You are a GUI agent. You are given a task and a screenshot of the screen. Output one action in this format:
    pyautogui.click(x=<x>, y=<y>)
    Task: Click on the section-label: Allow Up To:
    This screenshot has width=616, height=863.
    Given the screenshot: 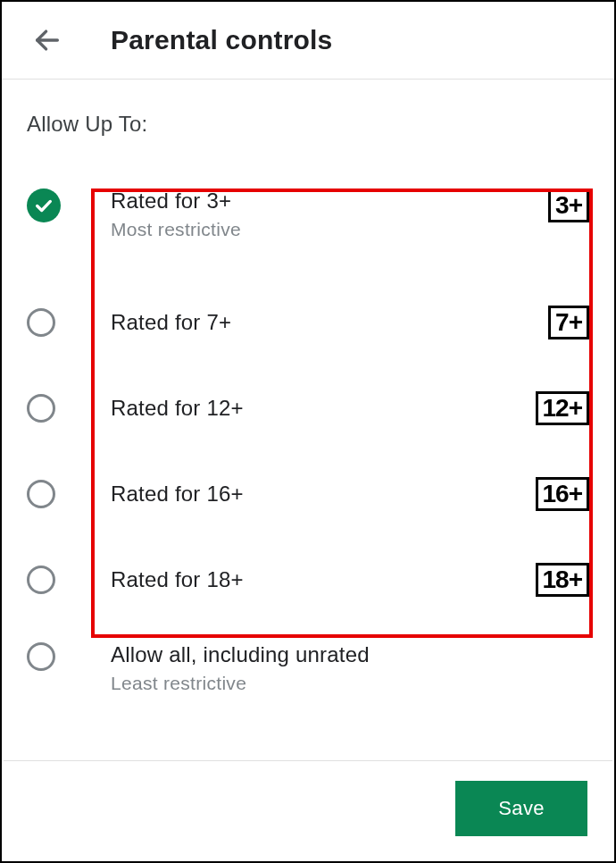 What is the action you would take?
    pyautogui.click(x=308, y=124)
    